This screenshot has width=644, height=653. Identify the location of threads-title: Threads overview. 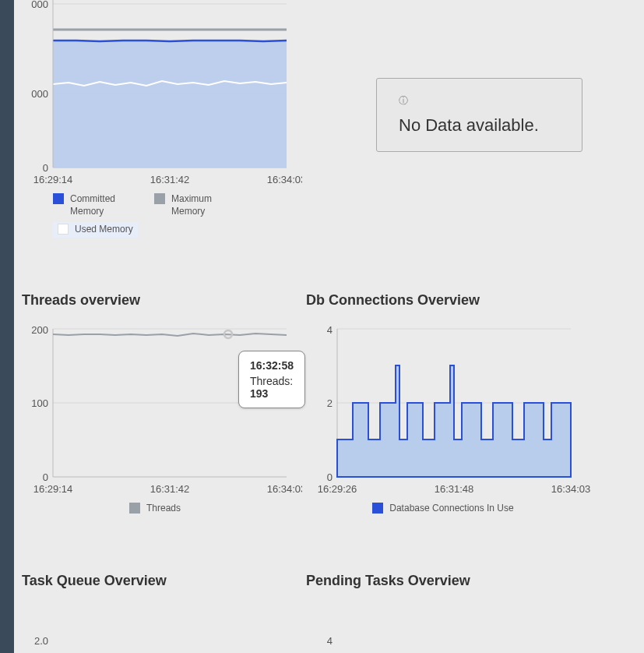
(162, 301).